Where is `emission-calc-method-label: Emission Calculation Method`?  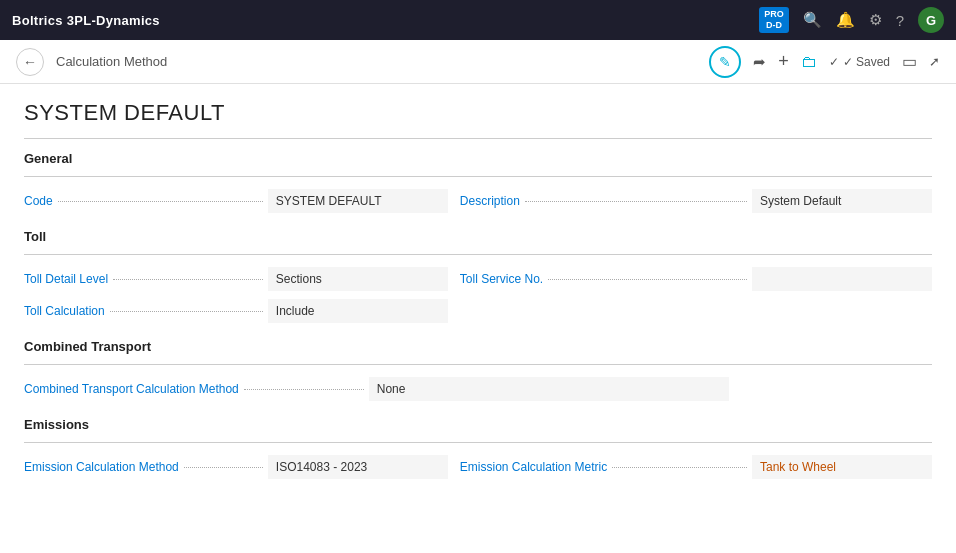
emission-calc-method-label: Emission Calculation Method is located at coordinates (102, 467).